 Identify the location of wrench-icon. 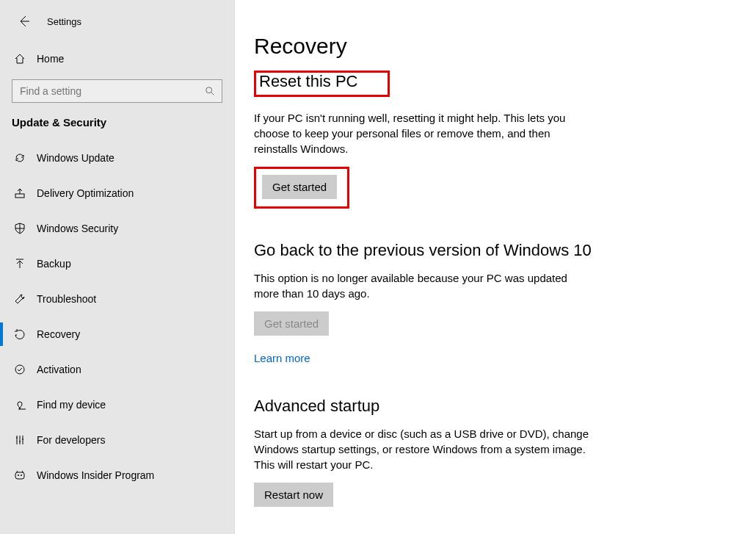
(20, 299).